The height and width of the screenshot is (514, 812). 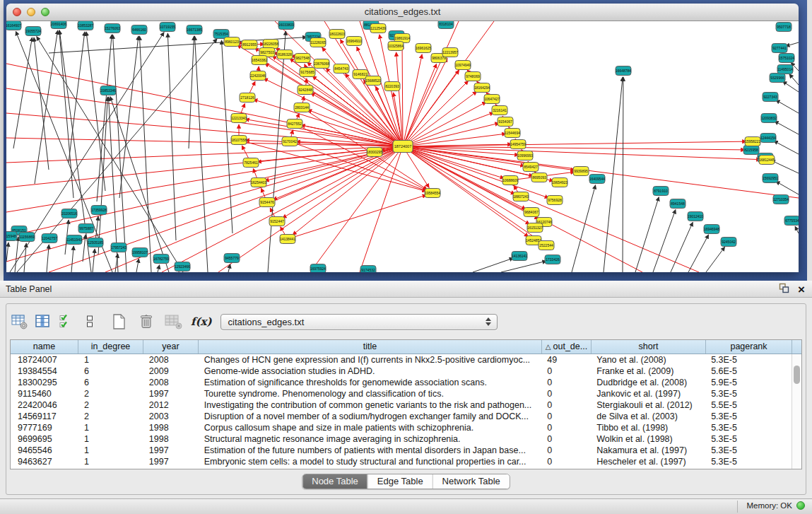 I want to click on column-header-name: name, so click(x=45, y=346).